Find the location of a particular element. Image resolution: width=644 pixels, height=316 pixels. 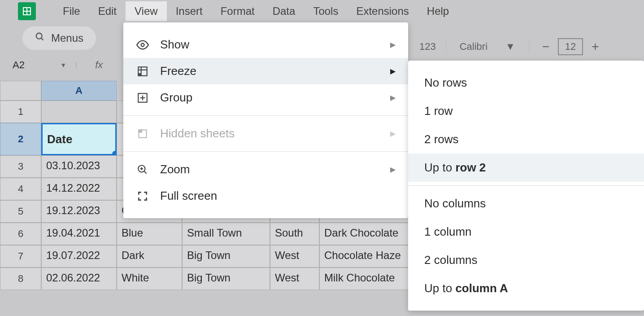

name-box: A2 ▼ is located at coordinates (39, 65).